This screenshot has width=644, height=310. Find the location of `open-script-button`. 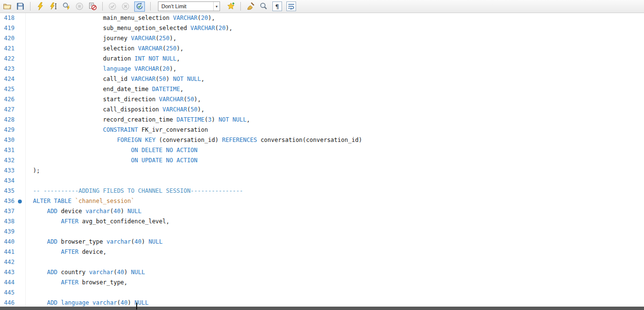

open-script-button is located at coordinates (7, 6).